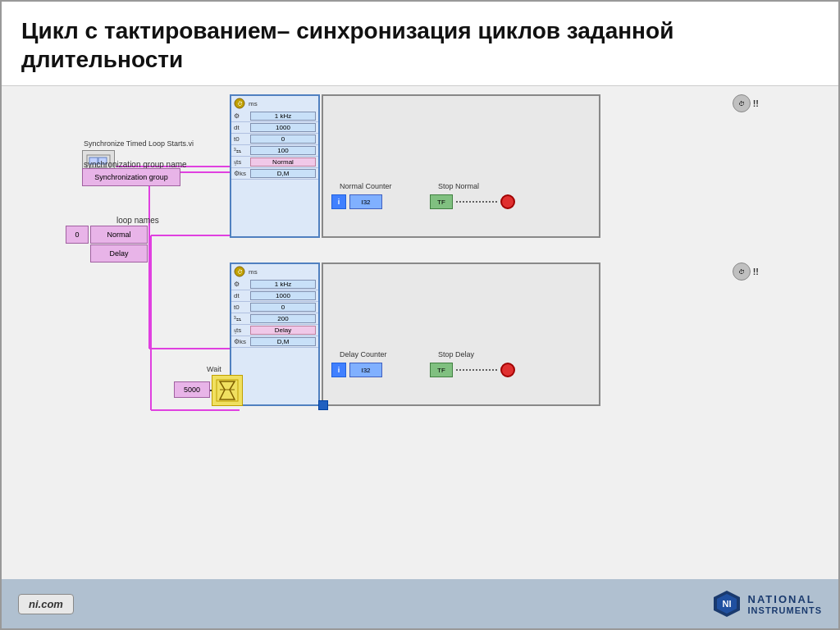 Image resolution: width=840 pixels, height=630 pixels. Describe the element at coordinates (242, 174) in the screenshot. I see `tl-proc-lbl-1: ⚙ks` at that location.